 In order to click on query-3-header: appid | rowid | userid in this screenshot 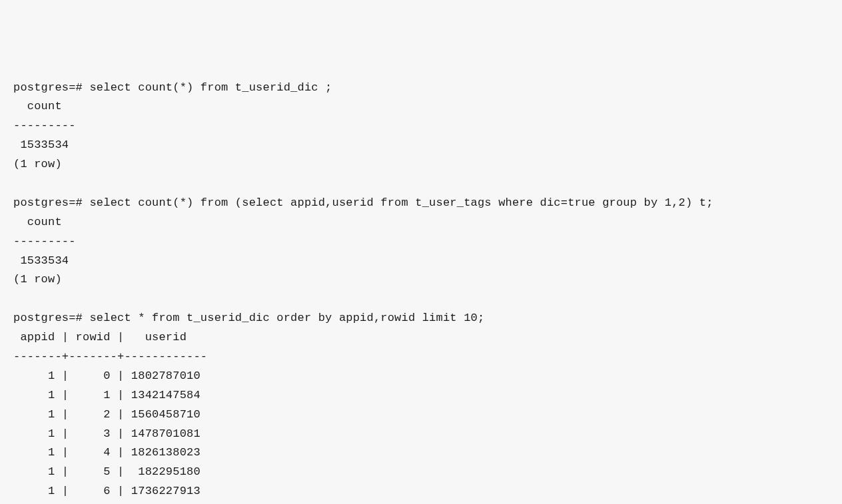, I will do `click(111, 337)`.